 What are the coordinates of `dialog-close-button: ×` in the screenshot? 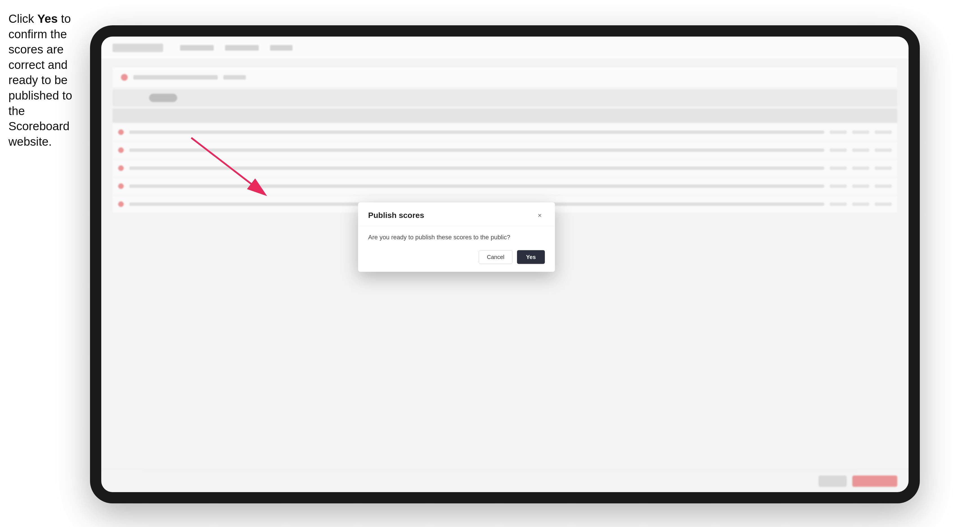 It's located at (540, 215).